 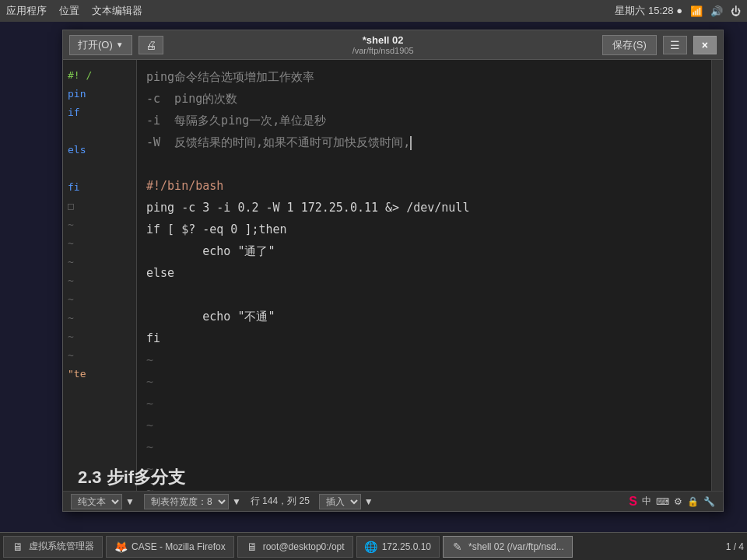 What do you see at coordinates (406, 547) in the screenshot?
I see `ip-label: 172.25.0.10` at bounding box center [406, 547].